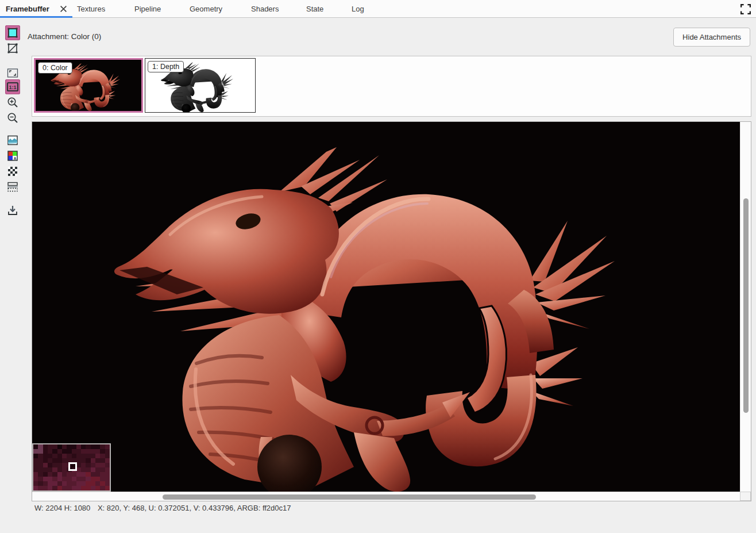  I want to click on tab-log: Log, so click(358, 9).